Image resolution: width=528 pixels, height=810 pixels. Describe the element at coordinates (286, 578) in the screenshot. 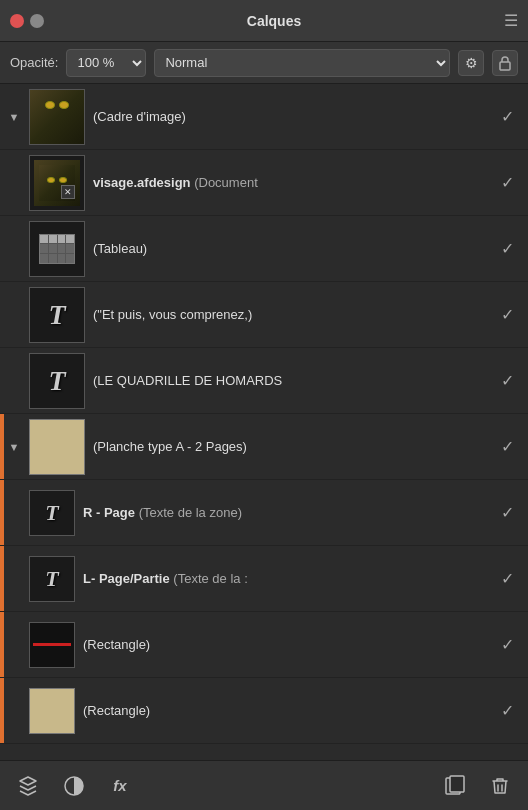

I see `layer-info: L- Page/Partie (Texte de la :` at that location.